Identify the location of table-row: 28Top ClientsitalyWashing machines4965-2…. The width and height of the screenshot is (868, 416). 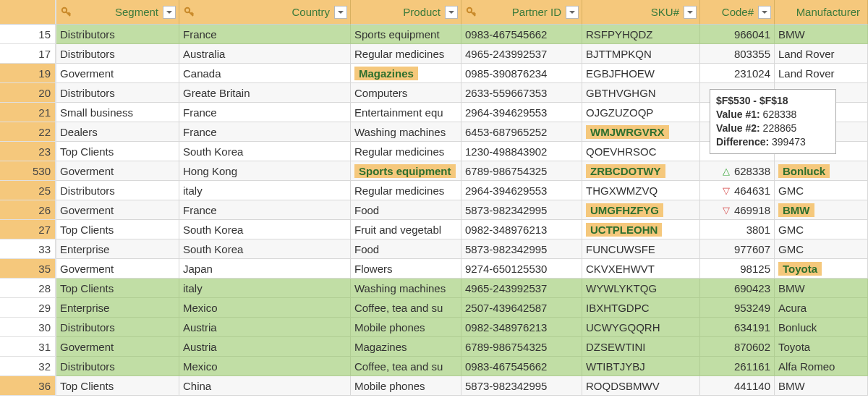
(434, 288).